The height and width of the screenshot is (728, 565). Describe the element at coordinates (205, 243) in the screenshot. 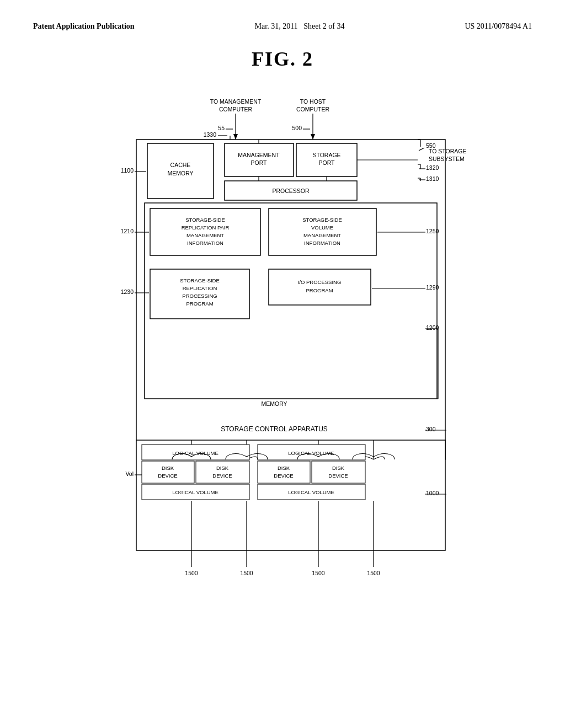

I see `rep-pair-label4: INFORMATION` at that location.